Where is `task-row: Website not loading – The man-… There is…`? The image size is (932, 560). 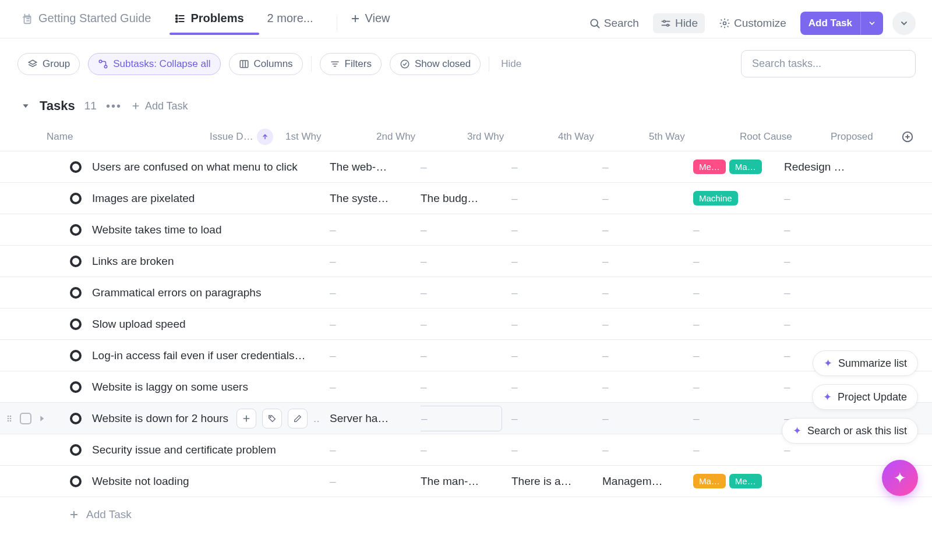
task-row: Website not loading – The man-… There is… is located at coordinates (466, 481).